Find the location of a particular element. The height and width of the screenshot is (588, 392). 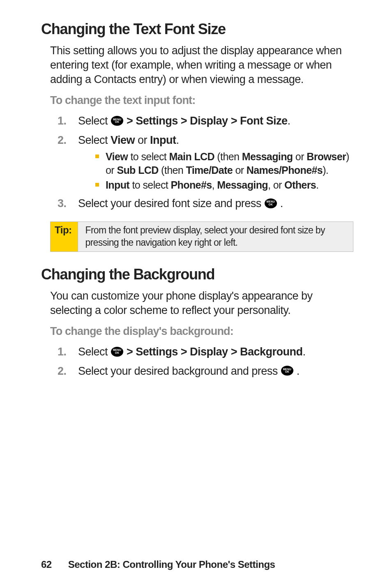

sub-text: . is located at coordinates (317, 185).